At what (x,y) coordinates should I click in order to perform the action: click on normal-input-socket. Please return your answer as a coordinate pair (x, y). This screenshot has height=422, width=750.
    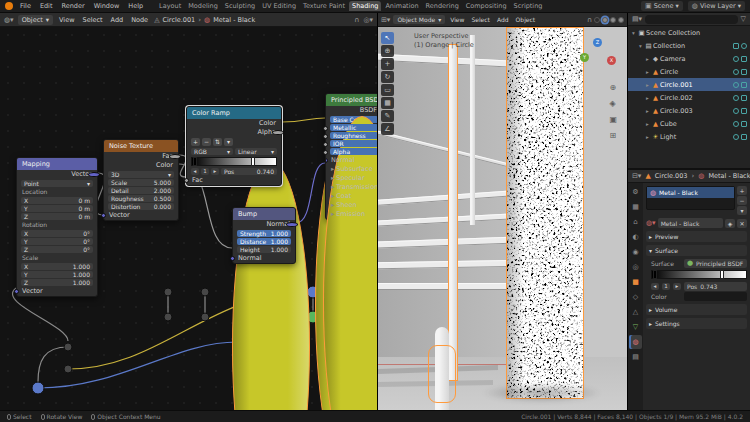
    Looking at the image, I should click on (232, 258).